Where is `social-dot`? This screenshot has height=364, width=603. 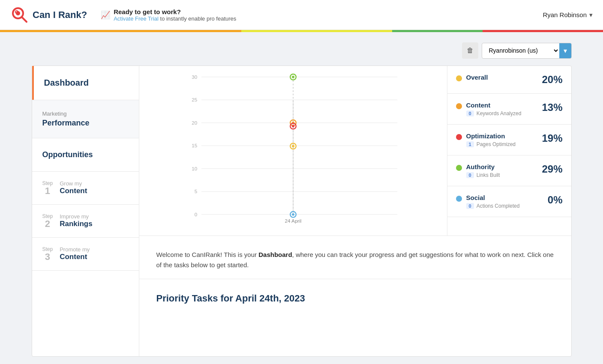
social-dot is located at coordinates (459, 199).